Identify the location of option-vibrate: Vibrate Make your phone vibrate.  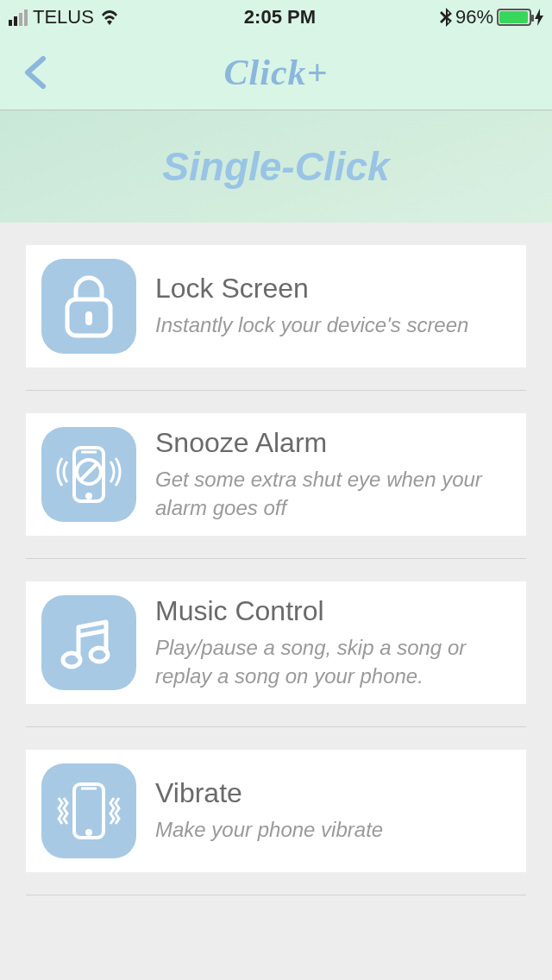
(276, 811).